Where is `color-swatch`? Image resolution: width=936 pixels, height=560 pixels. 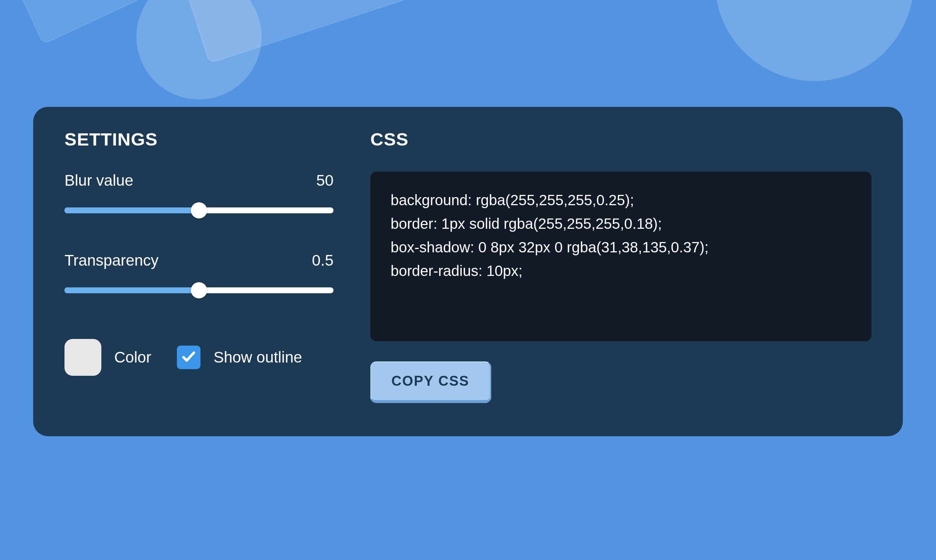 color-swatch is located at coordinates (83, 357).